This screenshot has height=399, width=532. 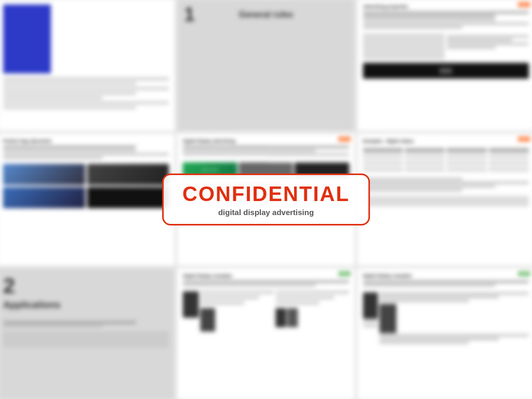 I want to click on confidential-subtitle: digital display advertising, so click(x=266, y=212).